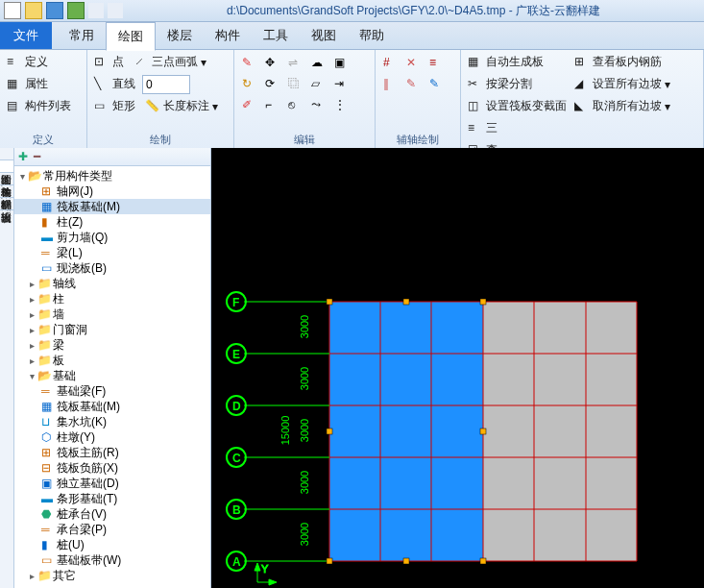 This screenshot has height=588, width=704. Describe the element at coordinates (112, 406) in the screenshot. I see `tree-item: ▦筏板基础(M)` at that location.